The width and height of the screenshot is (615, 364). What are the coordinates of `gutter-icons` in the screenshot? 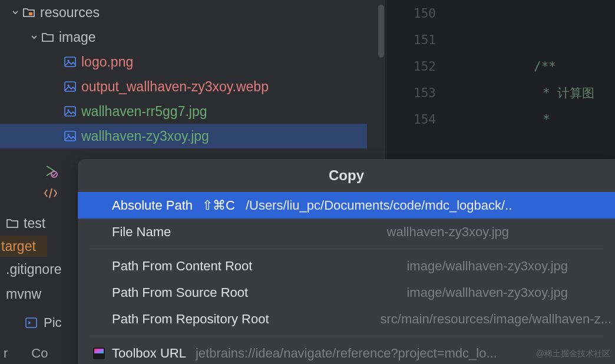 It's located at (51, 182).